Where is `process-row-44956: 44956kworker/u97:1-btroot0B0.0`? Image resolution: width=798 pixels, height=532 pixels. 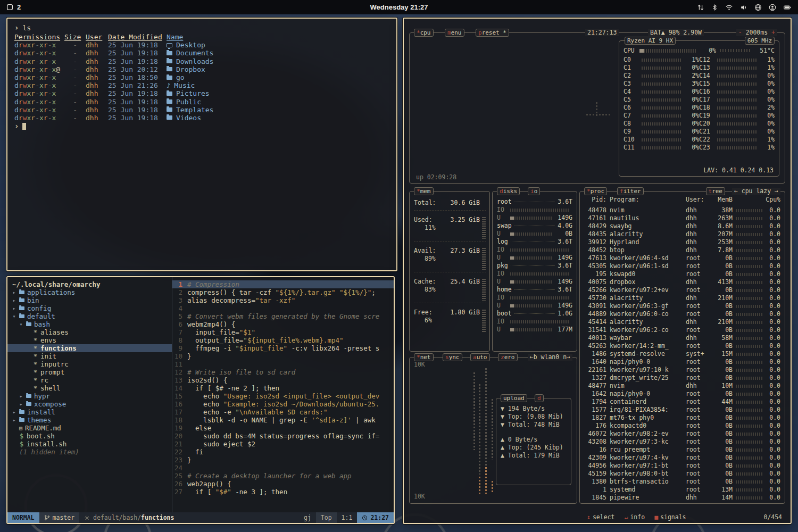
process-row-44956: 44956kworker/u97:1-btroot0B0.0 is located at coordinates (682, 466).